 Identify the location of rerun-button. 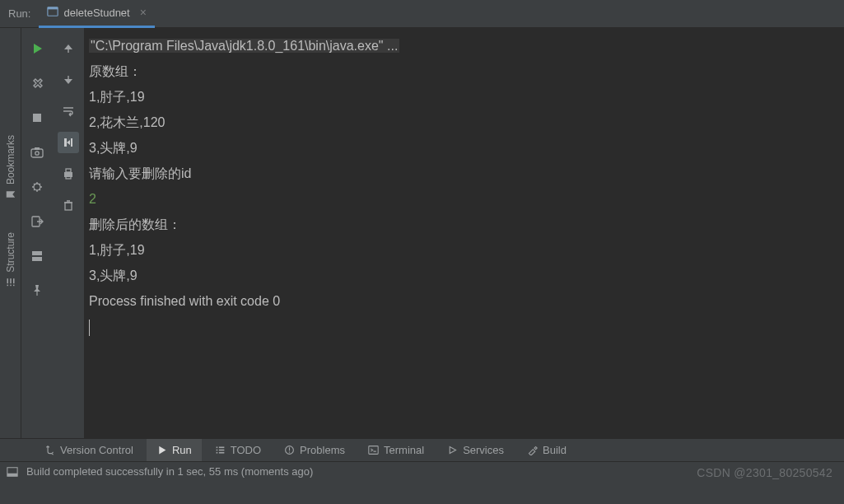
(37, 49).